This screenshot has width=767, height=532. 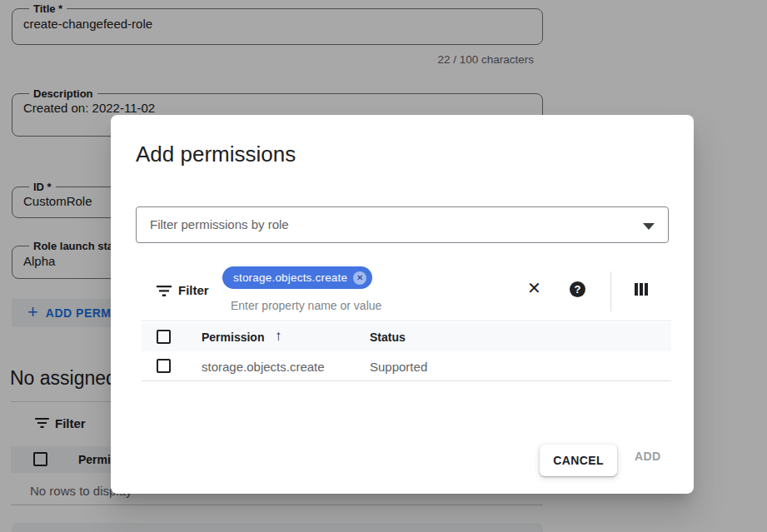 I want to click on add-button: ADD, so click(x=648, y=456).